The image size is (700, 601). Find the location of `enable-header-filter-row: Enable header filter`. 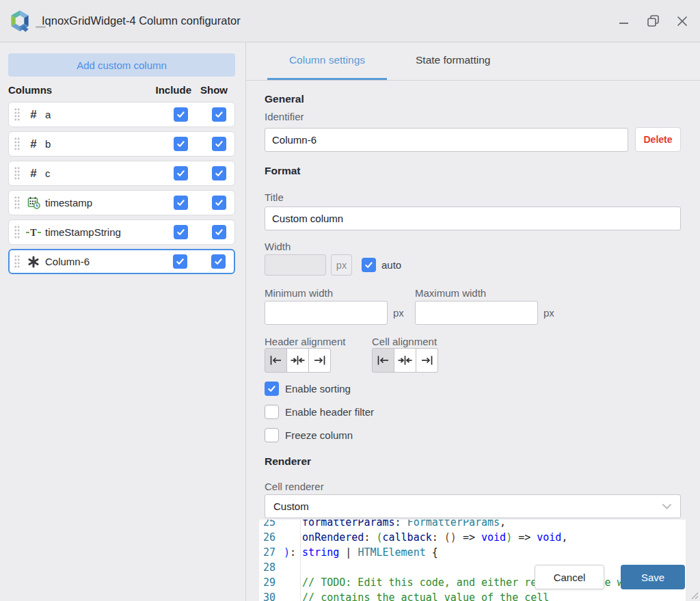

enable-header-filter-row: Enable header filter is located at coordinates (473, 412).